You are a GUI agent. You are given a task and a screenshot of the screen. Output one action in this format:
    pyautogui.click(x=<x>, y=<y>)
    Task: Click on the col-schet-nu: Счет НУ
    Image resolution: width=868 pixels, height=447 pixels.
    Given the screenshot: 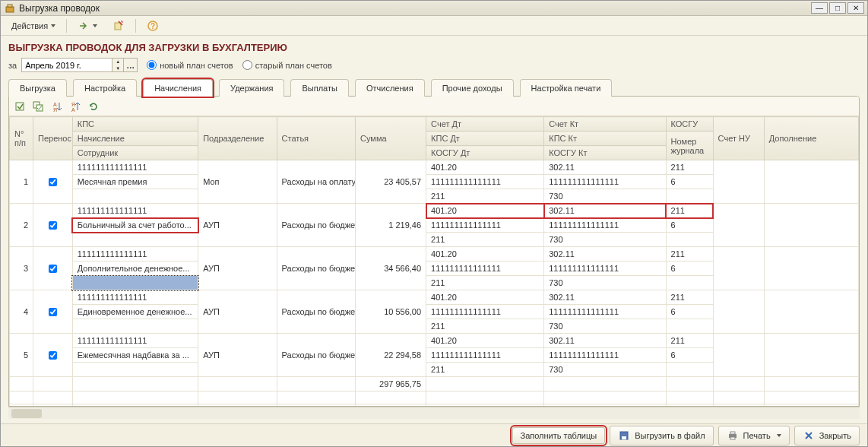 What is the action you would take?
    pyautogui.click(x=739, y=138)
    